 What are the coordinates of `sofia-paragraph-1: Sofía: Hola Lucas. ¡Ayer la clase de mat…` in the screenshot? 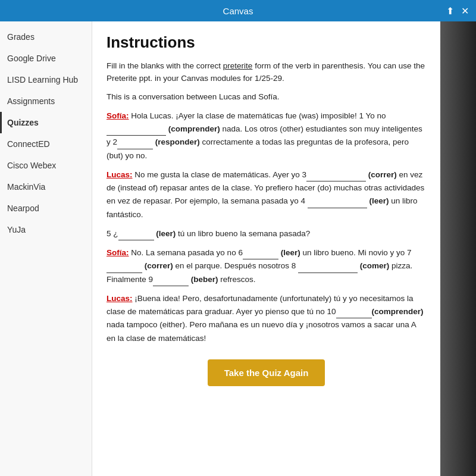 It's located at (267, 136).